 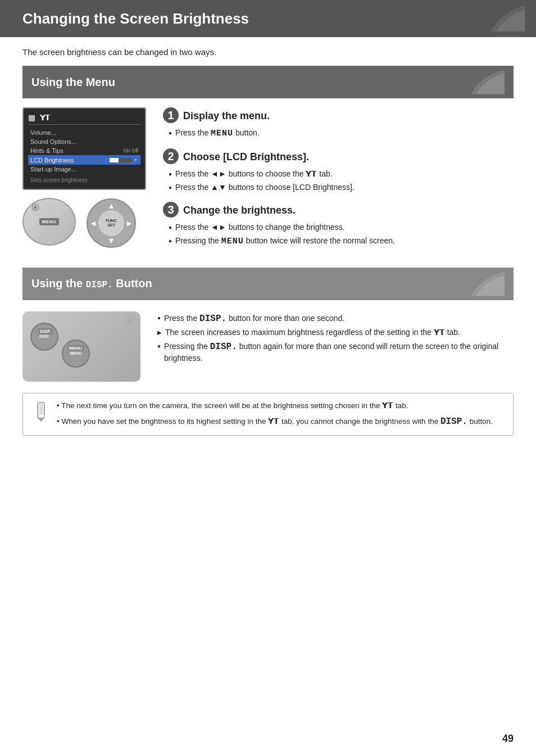 What do you see at coordinates (239, 210) in the screenshot?
I see `step3-title: Change the brightness.` at bounding box center [239, 210].